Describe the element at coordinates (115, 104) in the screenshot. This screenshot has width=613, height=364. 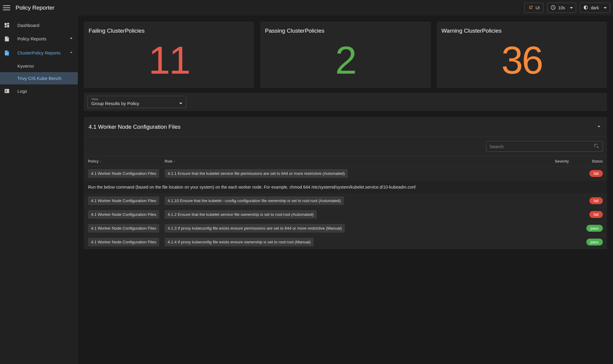
I see `view-select-value: Group Results by Policy` at that location.